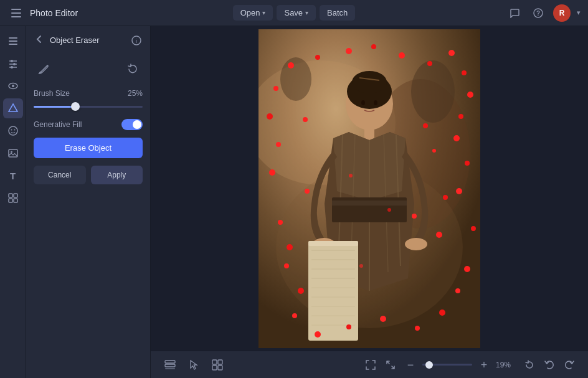  What do you see at coordinates (13, 198) in the screenshot?
I see `tool-plugin` at bounding box center [13, 198].